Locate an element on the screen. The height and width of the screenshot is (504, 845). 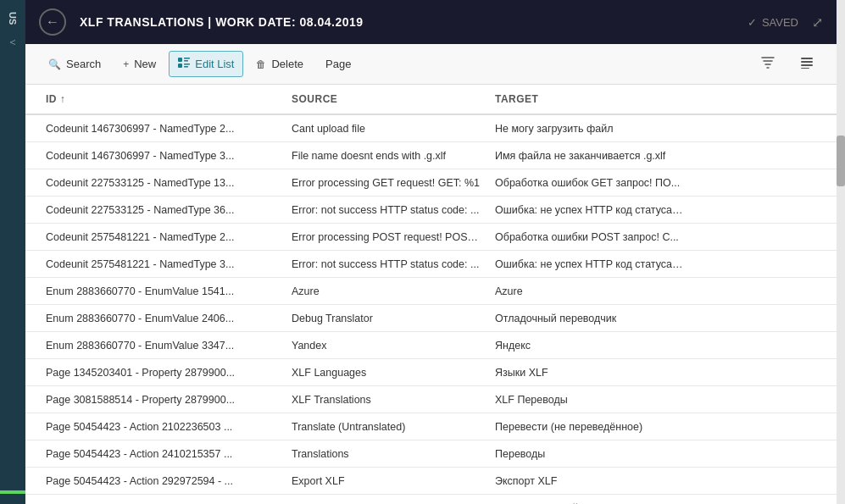
cell-target: Обработка ошибок GET запрос! ПО... is located at coordinates (590, 183).